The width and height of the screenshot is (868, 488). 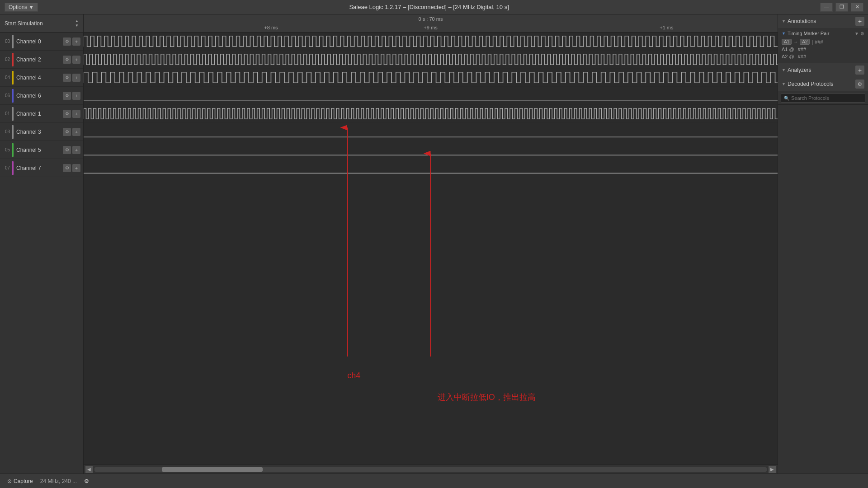 I want to click on scroll-right-button: ▶, so click(x=772, y=469).